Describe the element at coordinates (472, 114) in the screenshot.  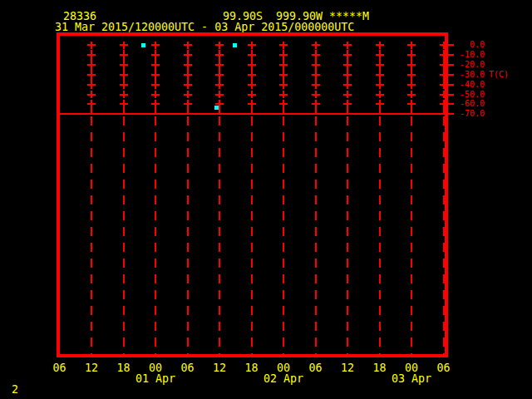
I see `y-axis-tick-label: -70.0` at that location.